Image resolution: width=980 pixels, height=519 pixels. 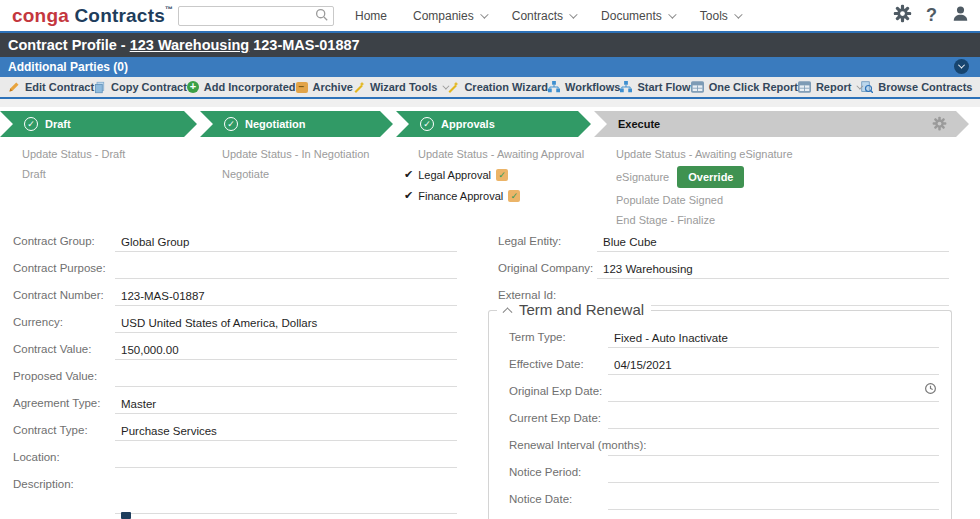 What do you see at coordinates (286, 325) in the screenshot?
I see `field-value: USD United States of America, Dollars` at bounding box center [286, 325].